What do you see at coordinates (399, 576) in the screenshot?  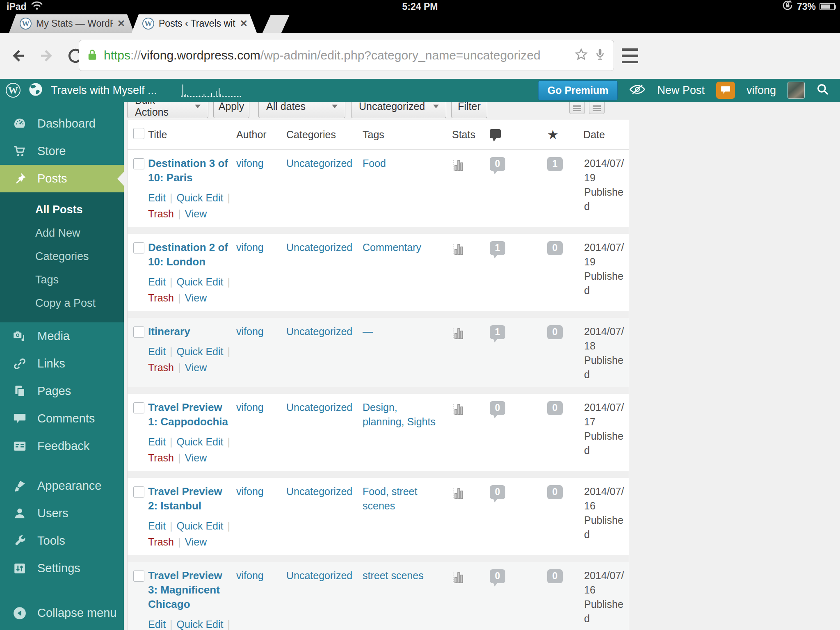 I see `tags-link: street scenes` at bounding box center [399, 576].